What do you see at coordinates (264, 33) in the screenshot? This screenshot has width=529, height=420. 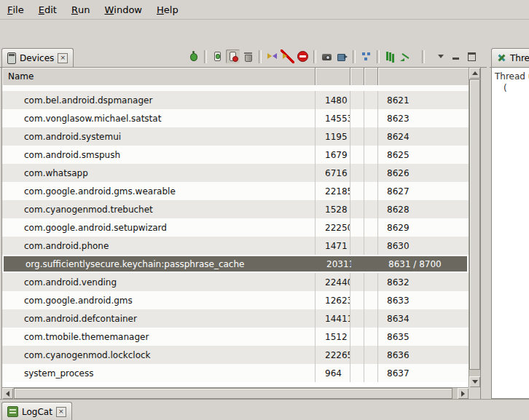 I see `main-toolbar` at bounding box center [264, 33].